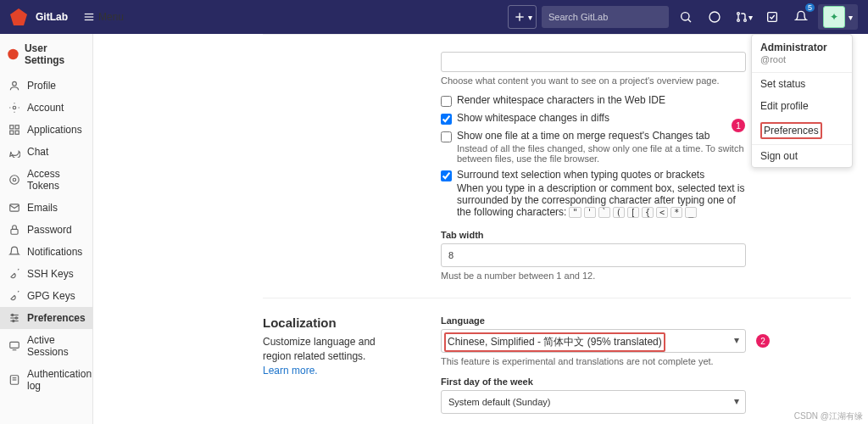 This screenshot has width=868, height=424. Describe the element at coordinates (593, 361) in the screenshot. I see `language-help: This feature is experimental and transla…` at that location.